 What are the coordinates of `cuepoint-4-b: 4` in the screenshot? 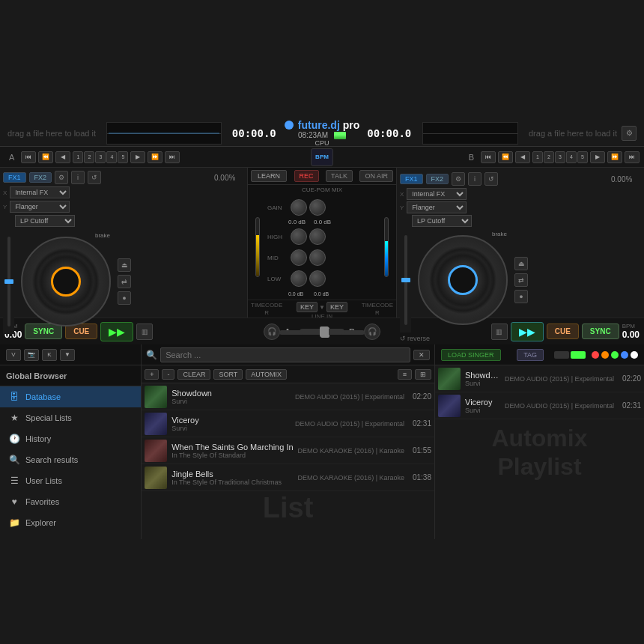 It's located at (571, 157).